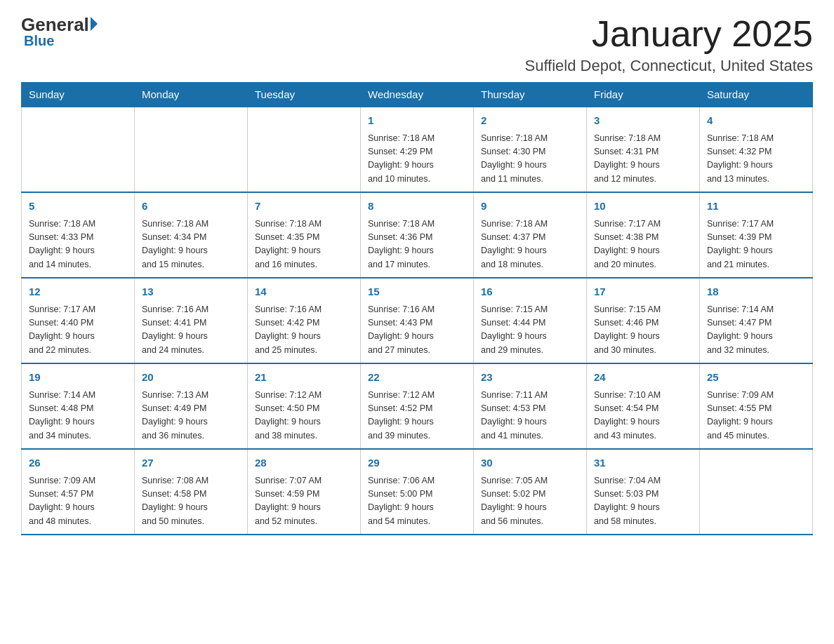  What do you see at coordinates (417, 235) in the screenshot?
I see `calendar-cell: 8Sunrise: 7:18 AM Sunset: 4:36 PM Daylig…` at bounding box center [417, 235].